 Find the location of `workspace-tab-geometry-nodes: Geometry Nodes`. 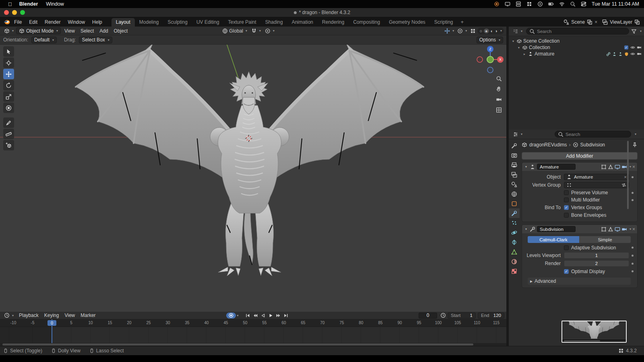

workspace-tab-geometry-nodes: Geometry Nodes is located at coordinates (407, 23).